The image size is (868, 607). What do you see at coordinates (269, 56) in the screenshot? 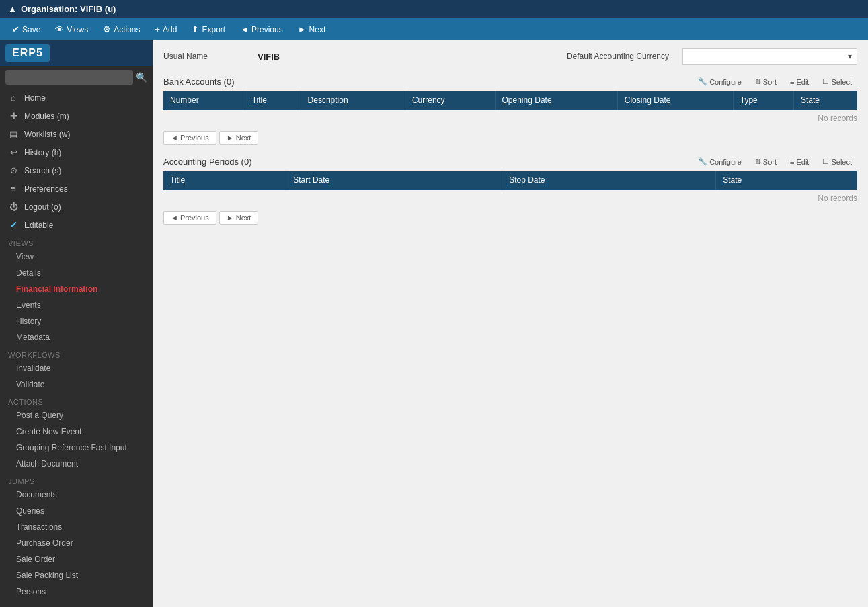
I see `usual-name-value: VIFIB` at bounding box center [269, 56].